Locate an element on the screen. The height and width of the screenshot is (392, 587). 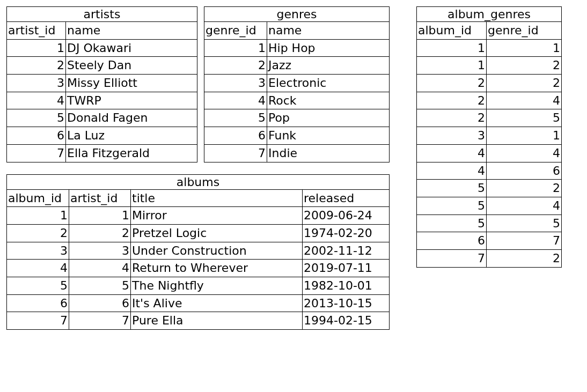
table-cell: Steely Dan is located at coordinates (132, 65).